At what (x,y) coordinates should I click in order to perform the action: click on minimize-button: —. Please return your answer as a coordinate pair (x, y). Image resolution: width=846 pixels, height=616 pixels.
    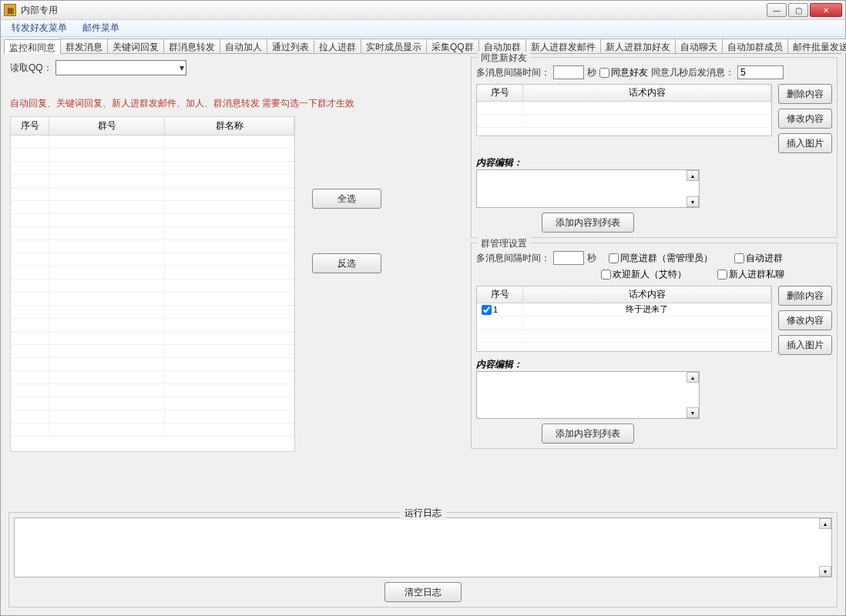
    Looking at the image, I should click on (777, 10).